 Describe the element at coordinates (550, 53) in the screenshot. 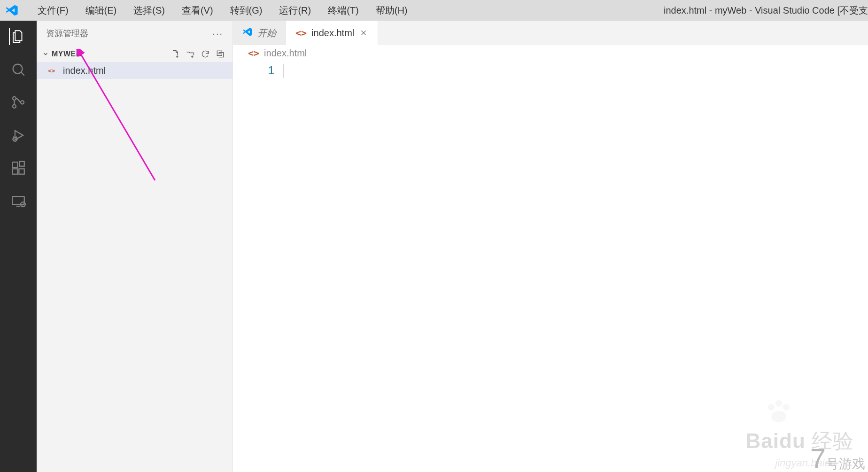

I see `breadcrumb: <> index.html` at that location.